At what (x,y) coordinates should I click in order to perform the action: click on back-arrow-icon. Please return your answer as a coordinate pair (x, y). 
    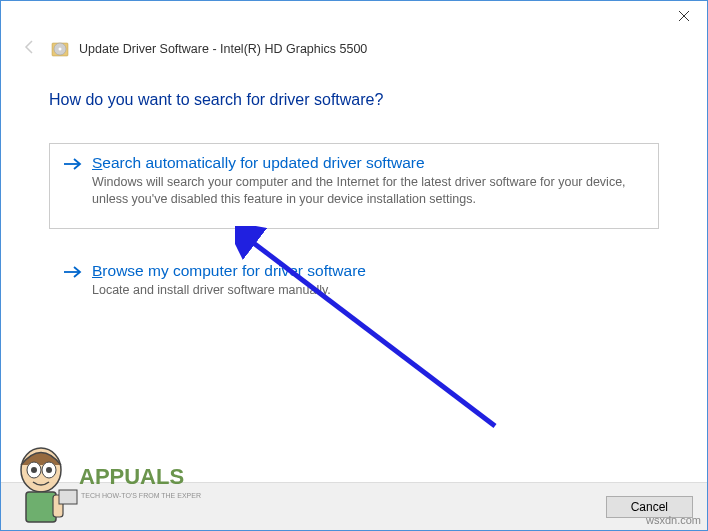
    Looking at the image, I should click on (30, 49).